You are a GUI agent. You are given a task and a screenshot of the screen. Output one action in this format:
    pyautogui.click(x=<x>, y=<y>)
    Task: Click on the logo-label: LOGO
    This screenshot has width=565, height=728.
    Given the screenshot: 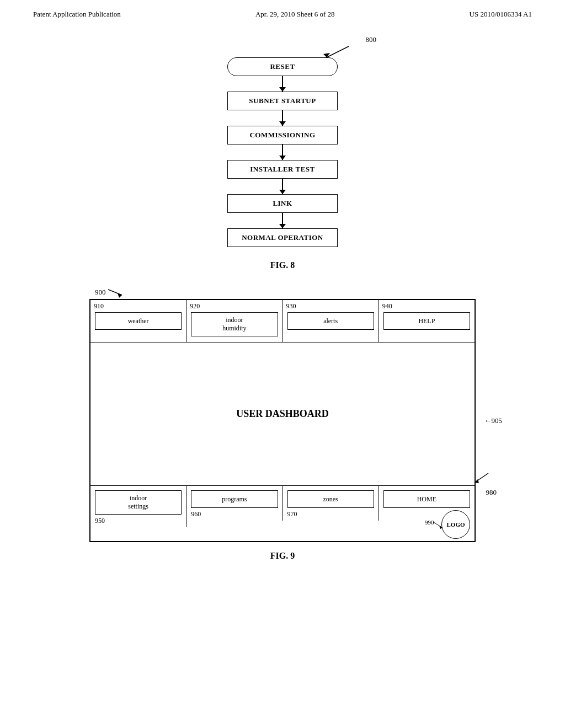 What is the action you would take?
    pyautogui.click(x=456, y=524)
    